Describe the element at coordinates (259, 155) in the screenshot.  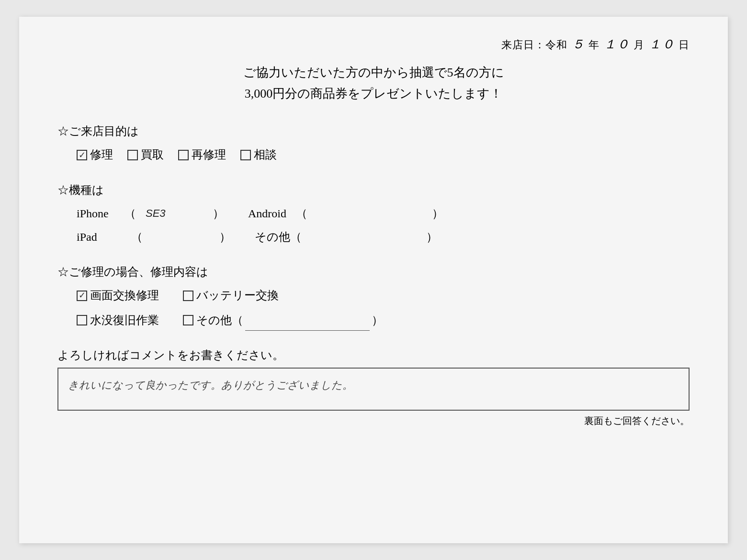
I see `checkbox-consult: 相談` at that location.